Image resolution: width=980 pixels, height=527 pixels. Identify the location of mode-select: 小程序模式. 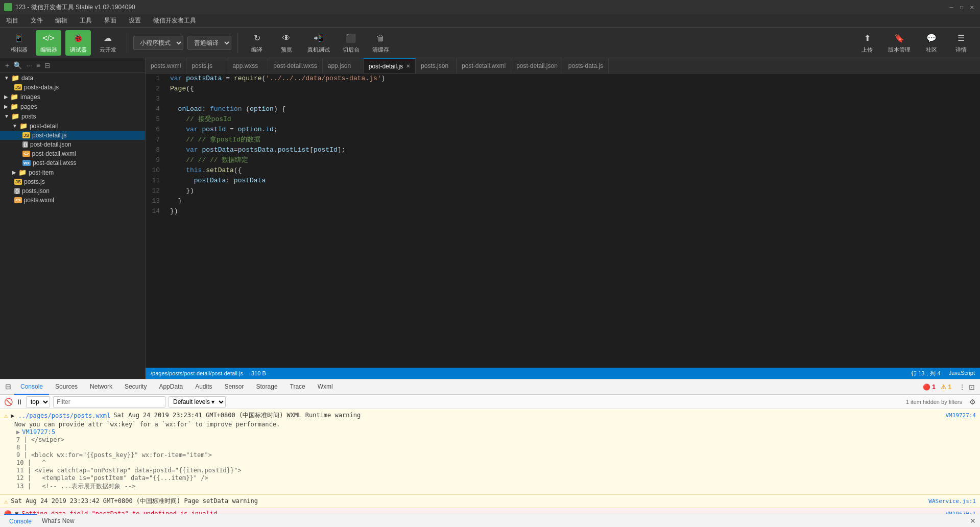
(158, 43).